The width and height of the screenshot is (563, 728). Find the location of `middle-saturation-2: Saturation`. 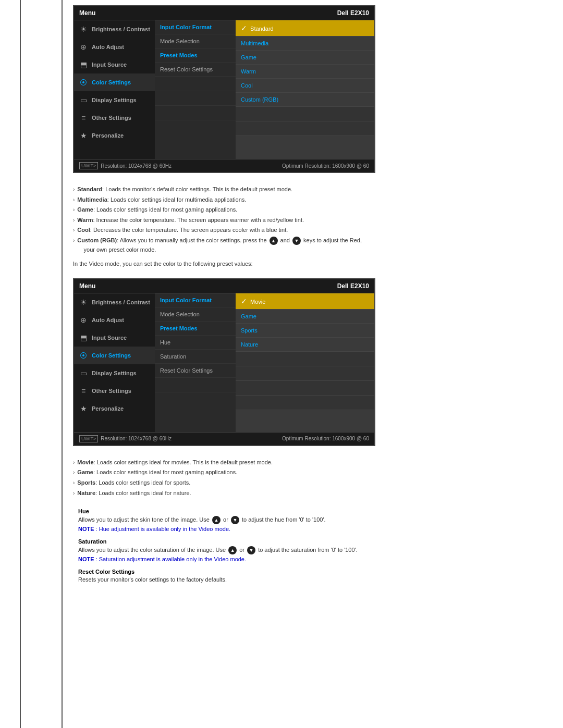

middle-saturation-2: Saturation is located at coordinates (195, 356).